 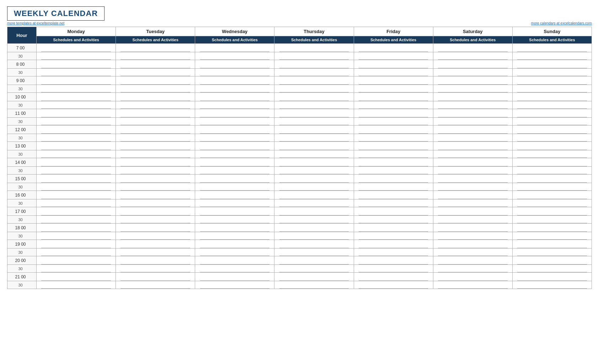 What do you see at coordinates (156, 236) in the screenshot?
I see `slot-18-30-day1` at bounding box center [156, 236].